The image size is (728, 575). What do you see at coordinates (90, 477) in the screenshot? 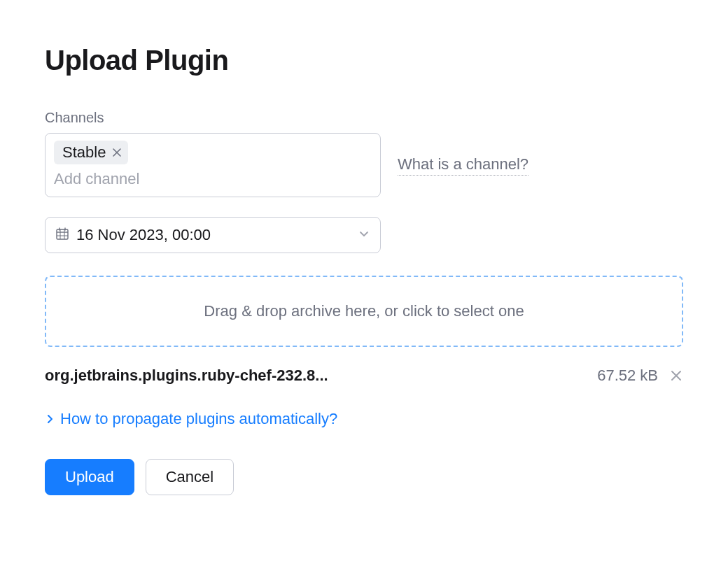
I see `upload-button: Upload` at bounding box center [90, 477].